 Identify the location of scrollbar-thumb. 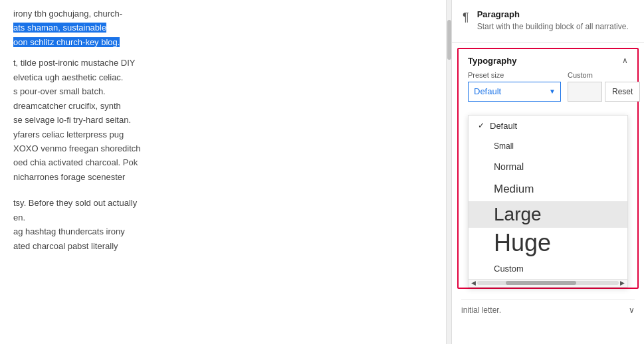
(449, 40).